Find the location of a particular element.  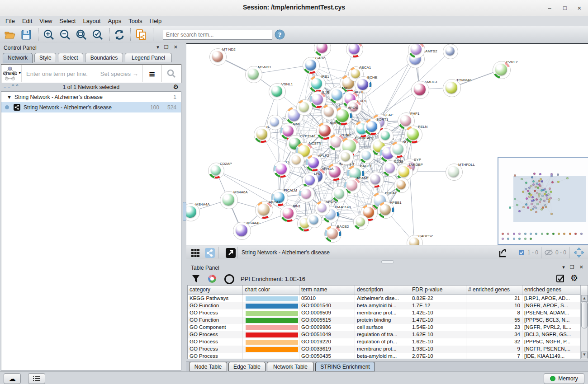

network-navigator is located at coordinates (543, 201).